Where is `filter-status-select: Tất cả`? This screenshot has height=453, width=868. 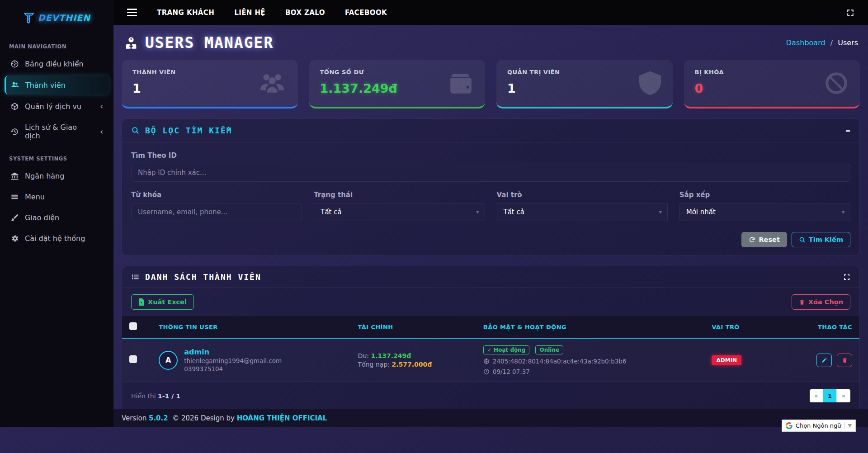
filter-status-select: Tất cả is located at coordinates (399, 212).